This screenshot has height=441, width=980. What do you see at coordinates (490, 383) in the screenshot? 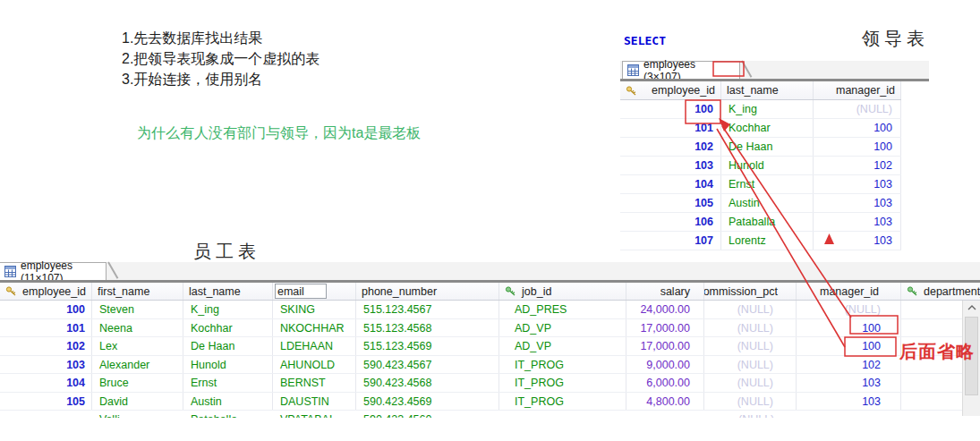
I see `table-row: 104 Bruce Ernst BERNST 590.423.4568 IT_P…` at bounding box center [490, 383].